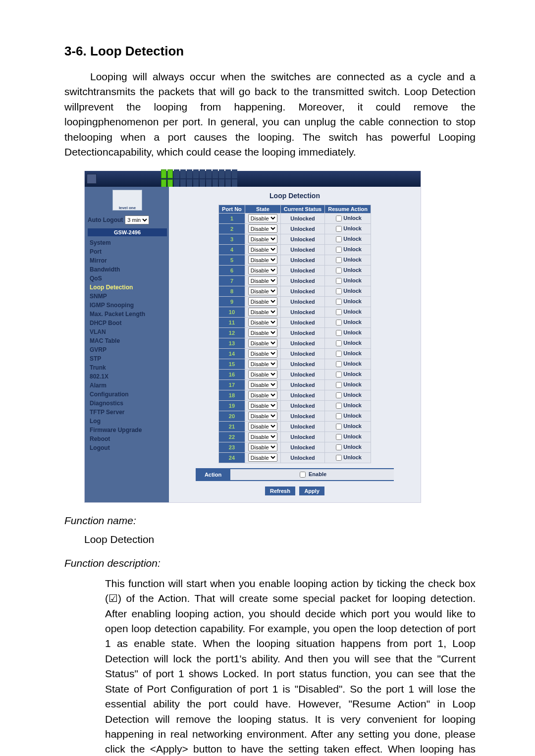 This screenshot has height=756, width=535. What do you see at coordinates (280, 491) in the screenshot?
I see `refresh-button: Refresh` at bounding box center [280, 491].